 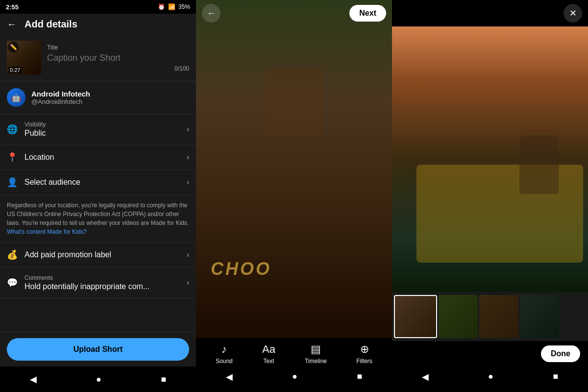 What do you see at coordinates (294, 379) in the screenshot?
I see `middle-nav-bar: ◀ ● ■` at bounding box center [294, 379].